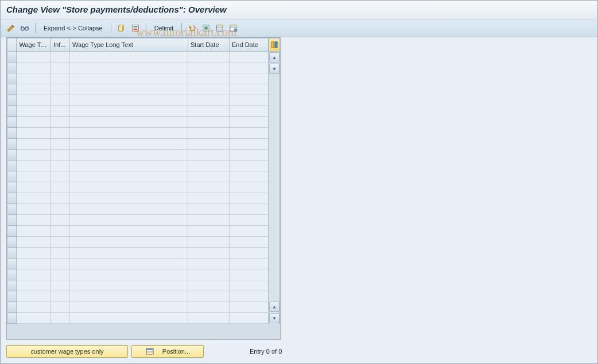 The width and height of the screenshot is (598, 364). What do you see at coordinates (164, 28) in the screenshot?
I see `delimit-button: Delimit` at bounding box center [164, 28].